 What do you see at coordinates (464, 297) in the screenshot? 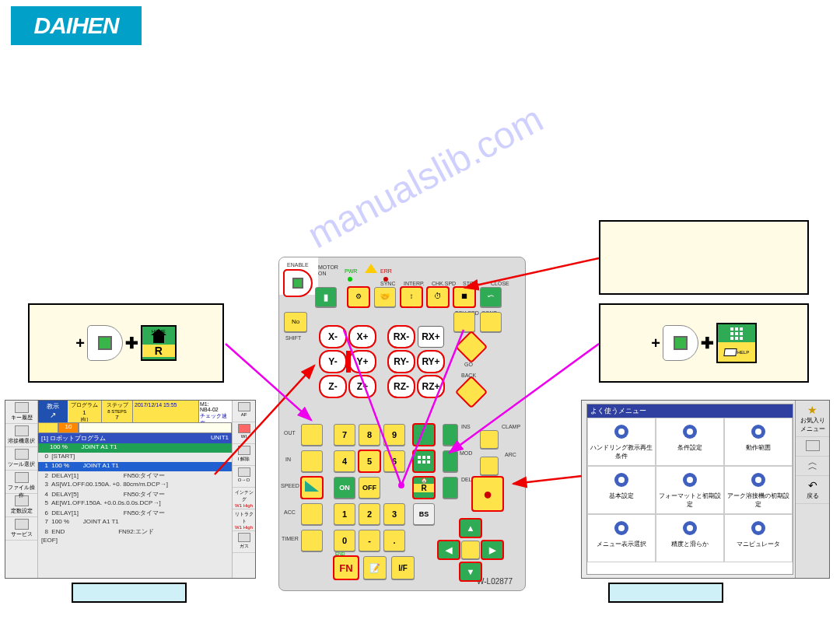
I see `stop-button: ⏹` at bounding box center [464, 297].